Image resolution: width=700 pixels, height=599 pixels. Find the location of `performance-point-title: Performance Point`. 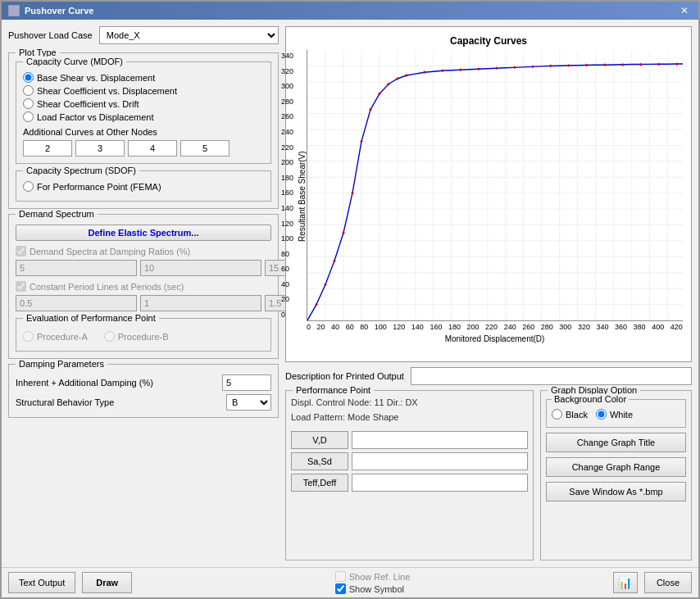

performance-point-title: Performance Point is located at coordinates (333, 390).